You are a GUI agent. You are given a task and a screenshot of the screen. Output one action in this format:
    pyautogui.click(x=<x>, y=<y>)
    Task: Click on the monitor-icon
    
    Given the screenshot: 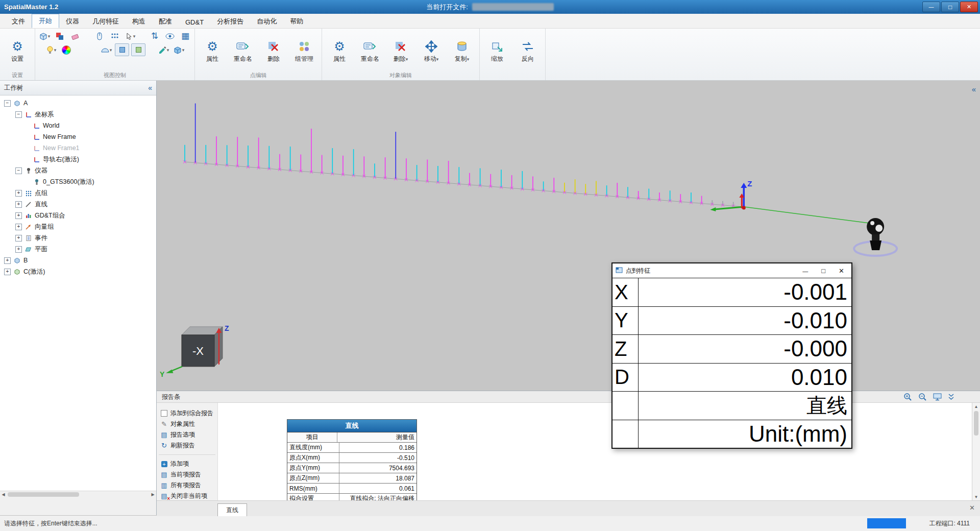 What is the action you would take?
    pyautogui.click(x=937, y=397)
    